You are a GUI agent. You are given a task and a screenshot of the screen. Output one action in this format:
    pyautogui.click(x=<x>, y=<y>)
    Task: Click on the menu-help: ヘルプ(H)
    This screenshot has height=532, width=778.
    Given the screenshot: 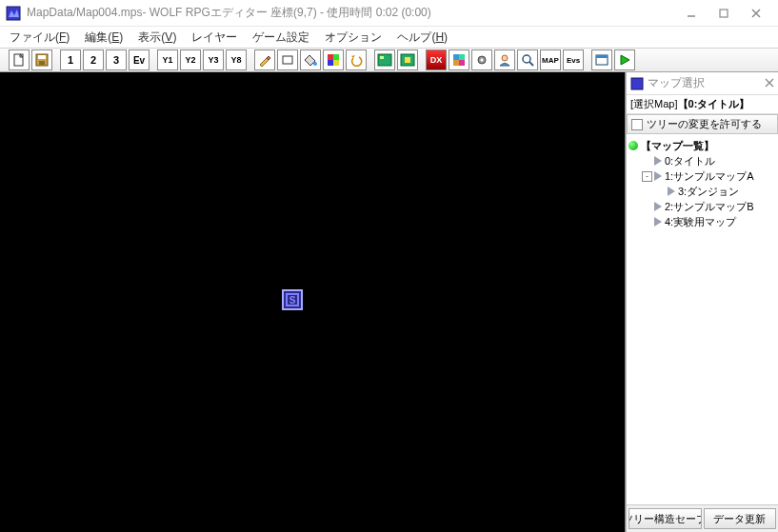 What is the action you would take?
    pyautogui.click(x=423, y=38)
    